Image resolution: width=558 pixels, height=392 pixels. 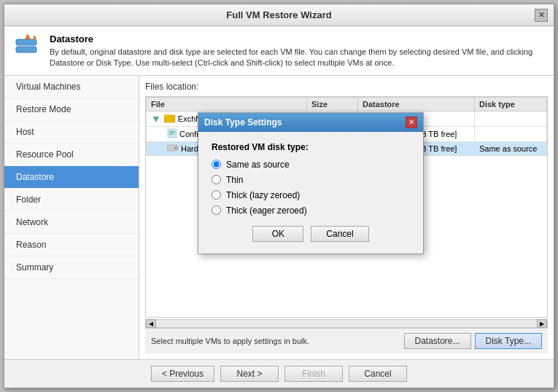 What do you see at coordinates (298, 51) in the screenshot?
I see `header-text-block: Datastore By default, original datastore…` at bounding box center [298, 51].